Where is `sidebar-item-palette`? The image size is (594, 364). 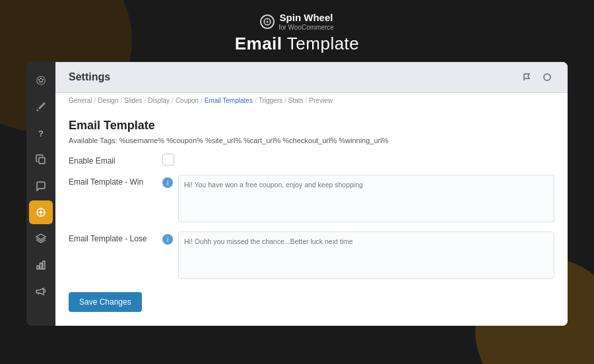
sidebar-item-palette is located at coordinates (41, 80).